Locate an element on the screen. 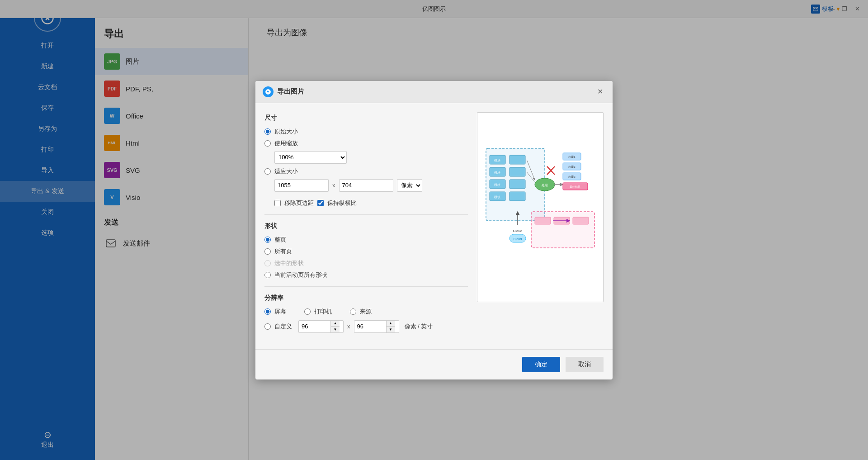  resolution-section-title: 分辨率 is located at coordinates (366, 298).